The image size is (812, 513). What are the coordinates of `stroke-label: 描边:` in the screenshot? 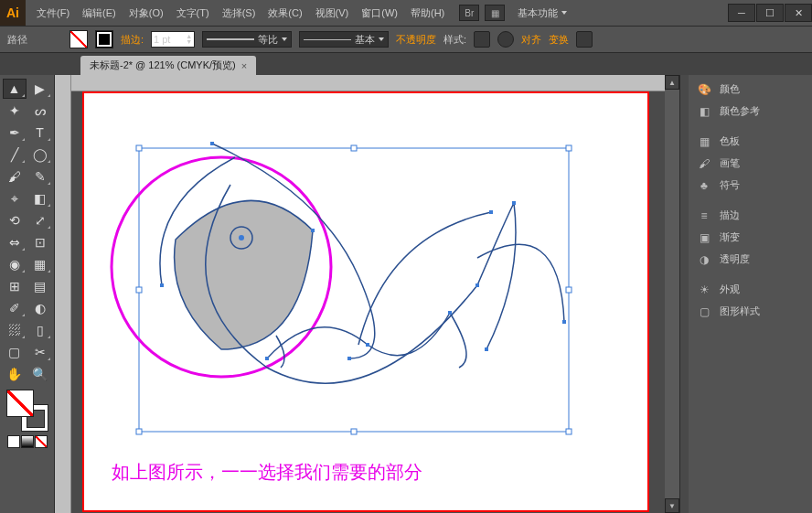 It's located at (132, 40).